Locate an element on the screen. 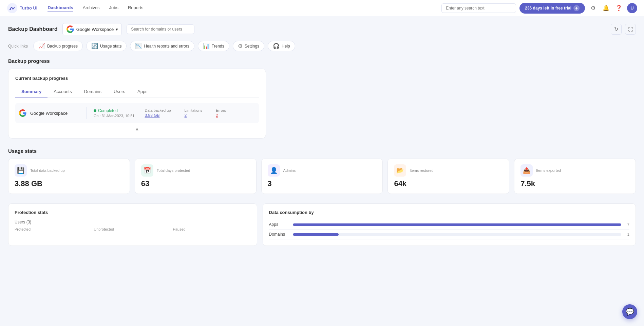 Image resolution: width=644 pixels, height=326 pixels. data-backed-up-value: 3.88 GB is located at coordinates (157, 115).